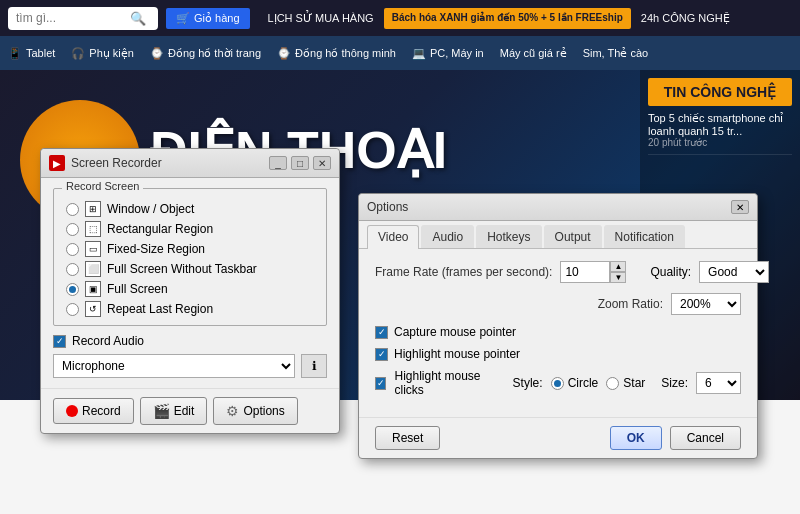 Image resolution: width=800 pixels, height=514 pixels. What do you see at coordinates (380, 384) in the screenshot?
I see `highlight-clicks-checkbox: ✓` at bounding box center [380, 384].